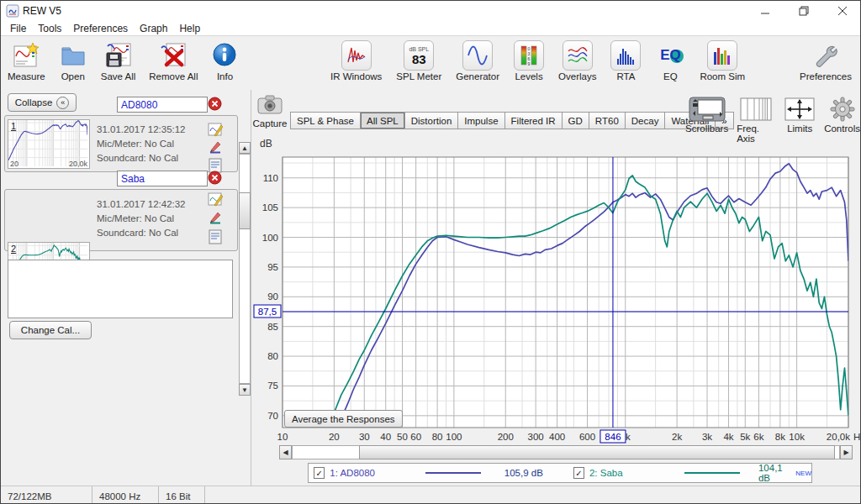 This screenshot has width=861, height=504. I want to click on levels-button: 0369 Levels, so click(529, 60).